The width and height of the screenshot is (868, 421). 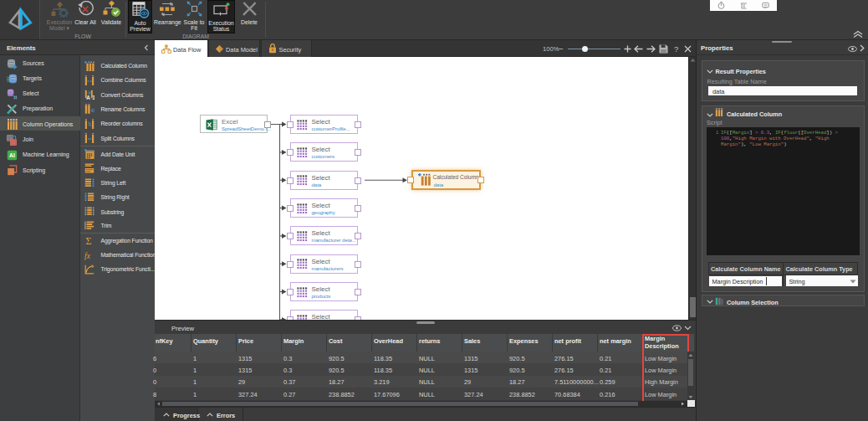 I want to click on svg-text: fx, so click(x=88, y=254).